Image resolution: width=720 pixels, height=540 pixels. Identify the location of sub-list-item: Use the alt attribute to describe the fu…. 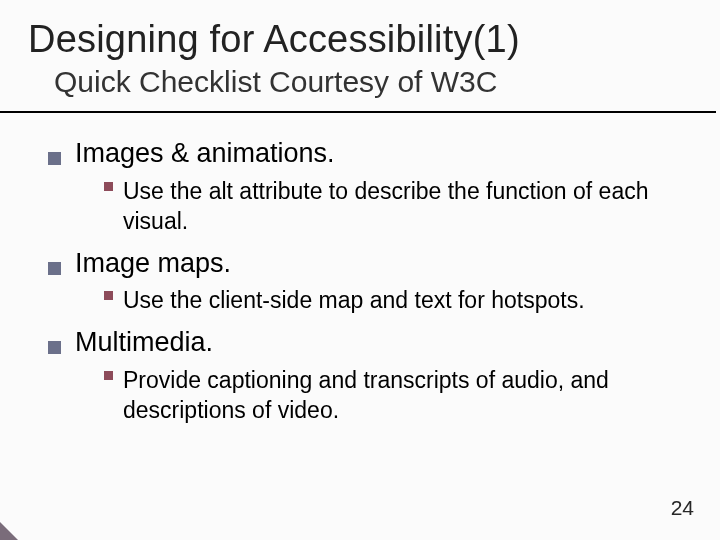
(369, 207).